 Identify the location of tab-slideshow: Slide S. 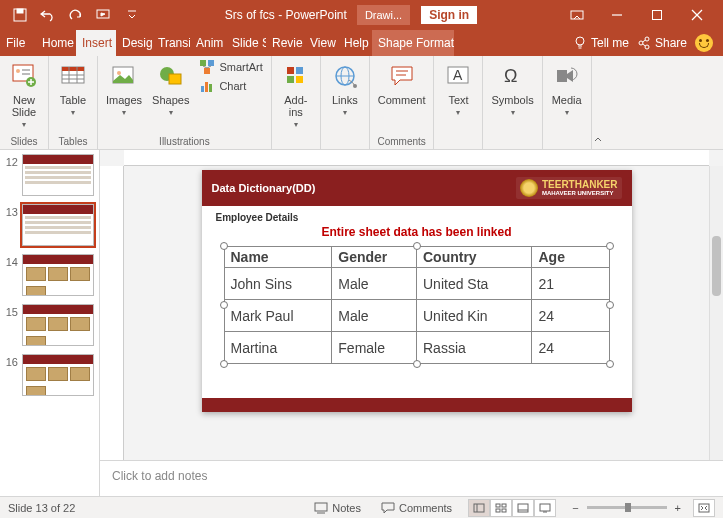
(246, 43).